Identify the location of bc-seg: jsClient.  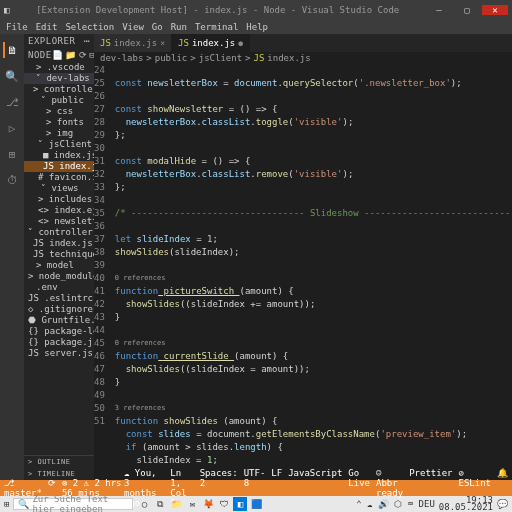
(220, 58).